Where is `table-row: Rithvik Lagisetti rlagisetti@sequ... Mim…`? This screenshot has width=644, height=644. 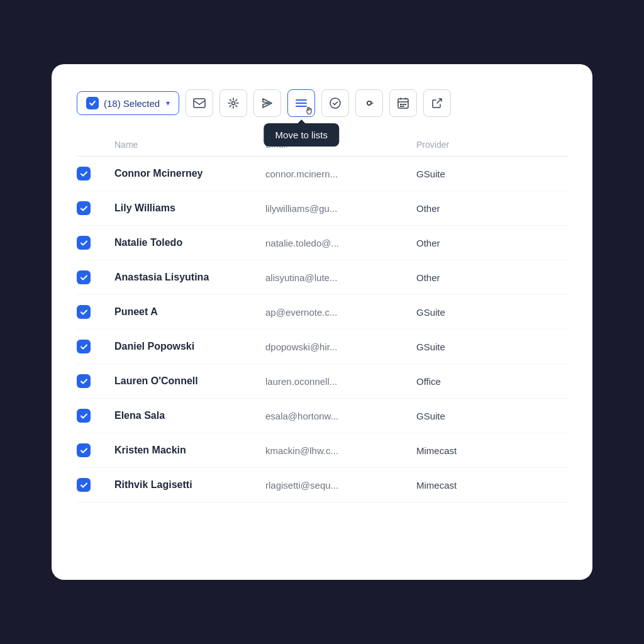
table-row: Rithvik Lagisetti rlagisetti@sequ... Mim… is located at coordinates (322, 486).